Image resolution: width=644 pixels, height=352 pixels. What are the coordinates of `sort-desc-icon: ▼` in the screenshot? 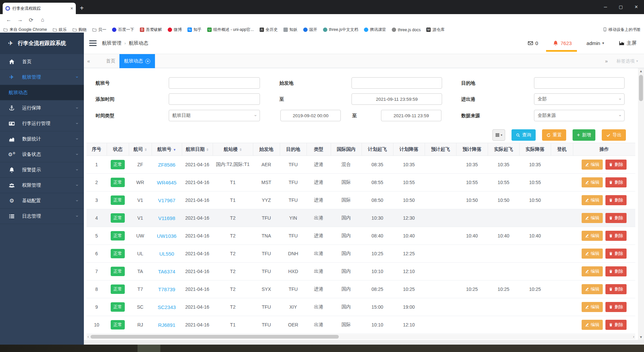 It's located at (174, 150).